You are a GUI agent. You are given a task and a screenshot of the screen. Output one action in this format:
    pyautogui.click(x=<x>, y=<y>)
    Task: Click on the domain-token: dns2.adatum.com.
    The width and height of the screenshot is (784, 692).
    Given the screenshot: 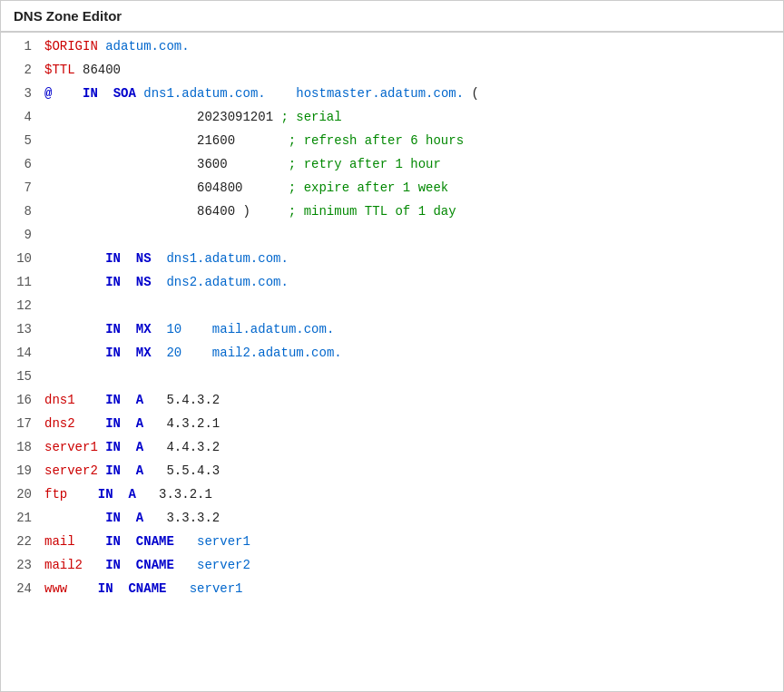 What is the action you would take?
    pyautogui.click(x=220, y=282)
    